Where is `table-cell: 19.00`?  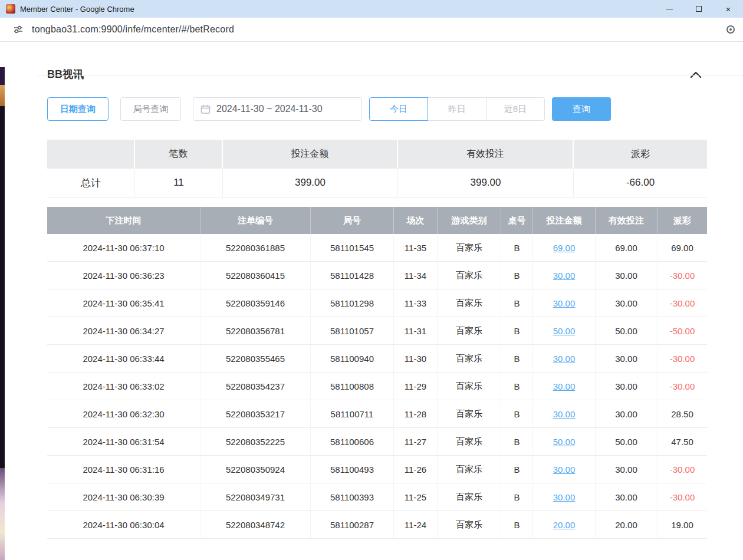 table-cell: 19.00 is located at coordinates (682, 525).